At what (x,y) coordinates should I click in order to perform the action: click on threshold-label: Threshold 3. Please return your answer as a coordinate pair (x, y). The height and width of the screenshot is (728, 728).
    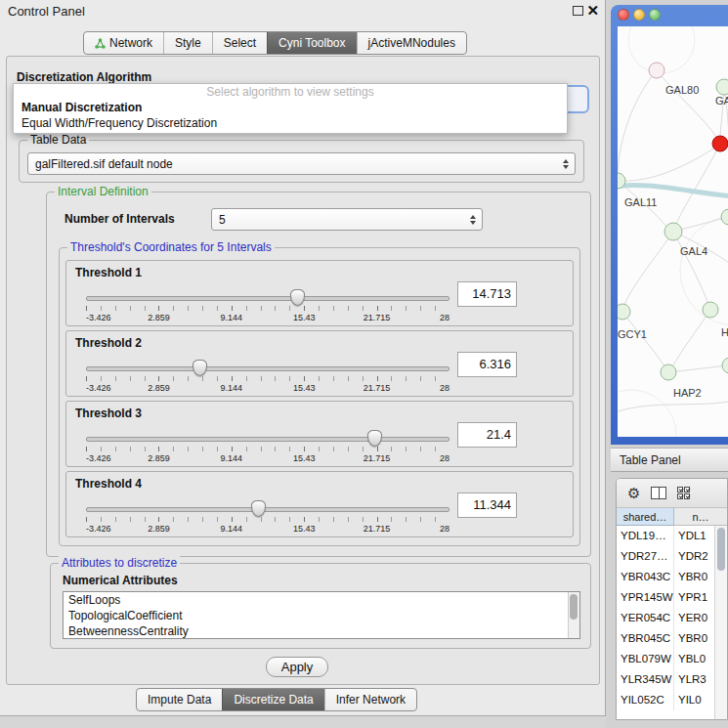
    Looking at the image, I should click on (108, 413).